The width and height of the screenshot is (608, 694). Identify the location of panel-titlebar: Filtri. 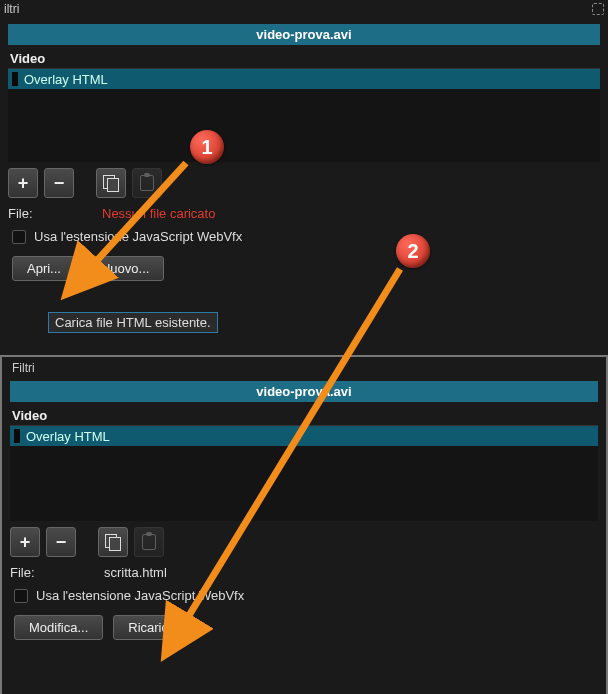
(304, 366).